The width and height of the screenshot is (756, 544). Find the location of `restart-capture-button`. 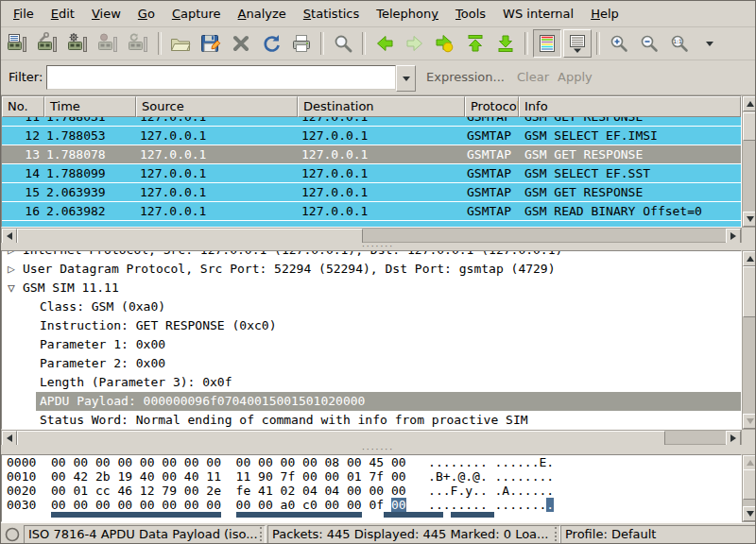

restart-capture-button is located at coordinates (139, 43).